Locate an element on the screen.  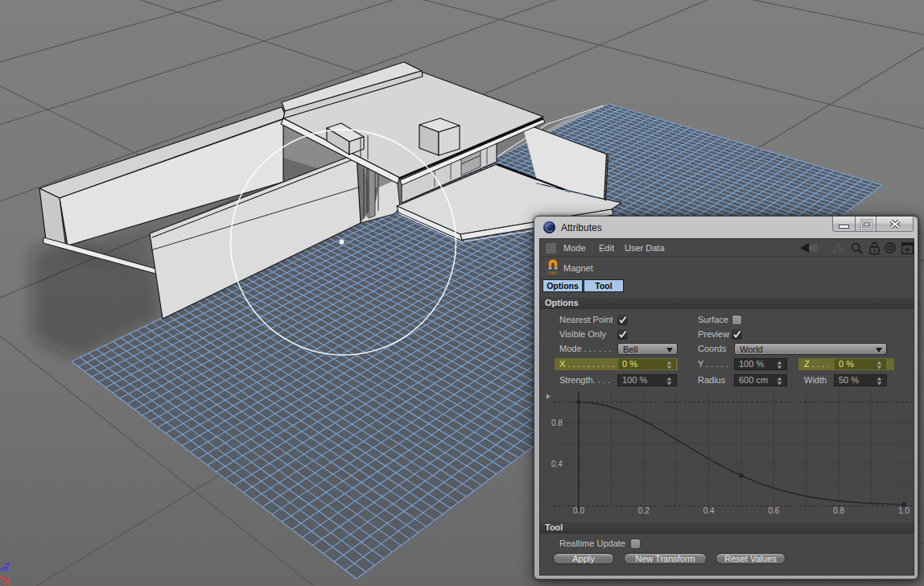
svg-text: 0.2 is located at coordinates (644, 510).